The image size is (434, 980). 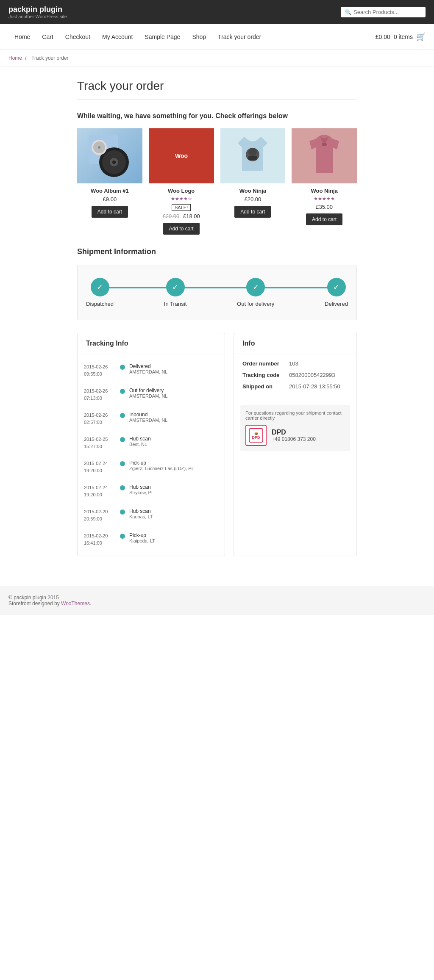 I want to click on step-label-out-for-delivery: Out for delivery, so click(x=256, y=304).